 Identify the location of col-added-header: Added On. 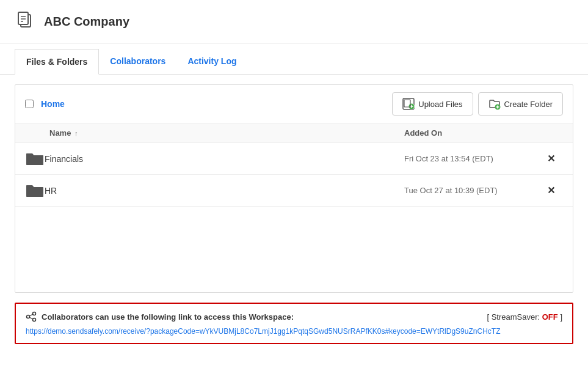
(471, 133).